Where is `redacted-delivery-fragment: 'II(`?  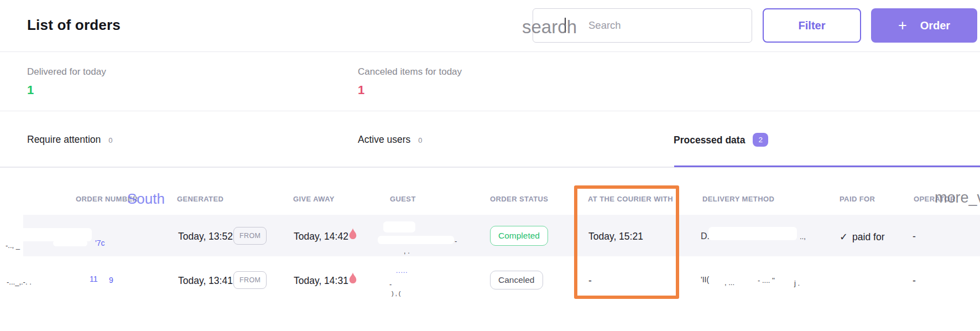
redacted-delivery-fragment: 'II( is located at coordinates (705, 280).